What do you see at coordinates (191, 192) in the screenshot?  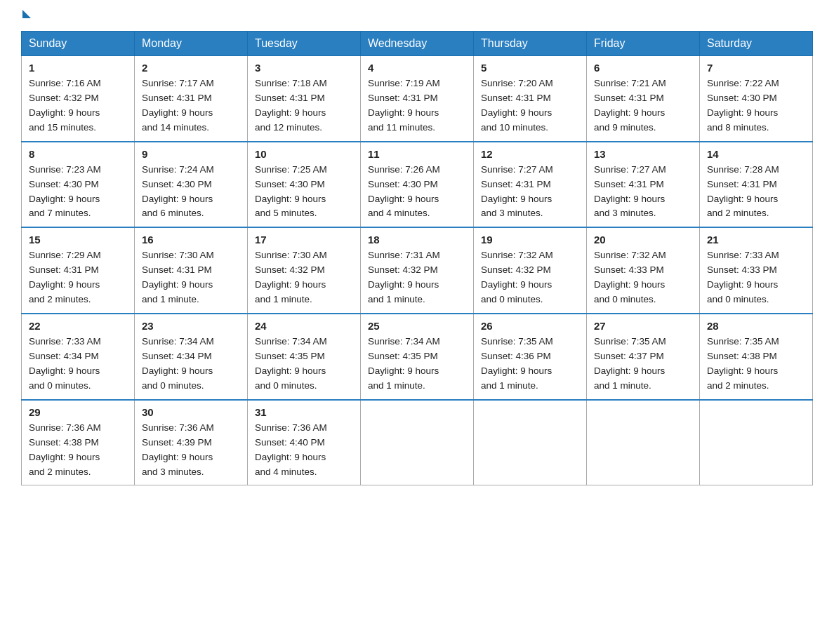 I see `day-info: Sunrise: 7:24 AMSunset: 4:30 PMDaylight:…` at bounding box center [191, 192].